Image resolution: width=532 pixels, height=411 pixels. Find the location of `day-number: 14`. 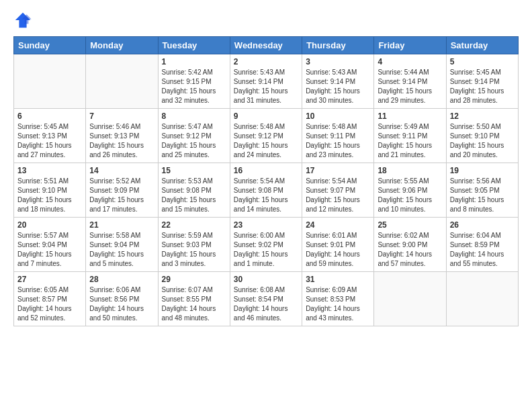

day-number: 14 is located at coordinates (122, 171).